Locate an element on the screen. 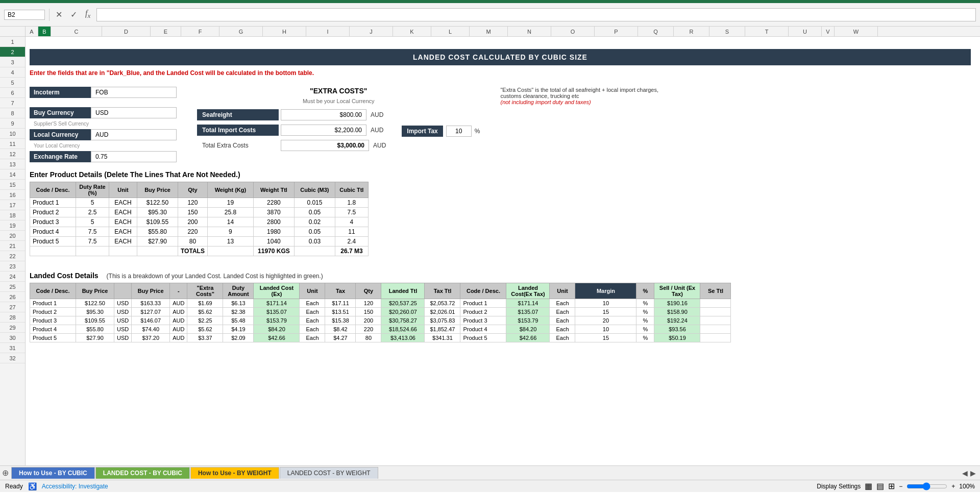 The image size is (980, 493). lr1-unit: Each is located at coordinates (312, 303).